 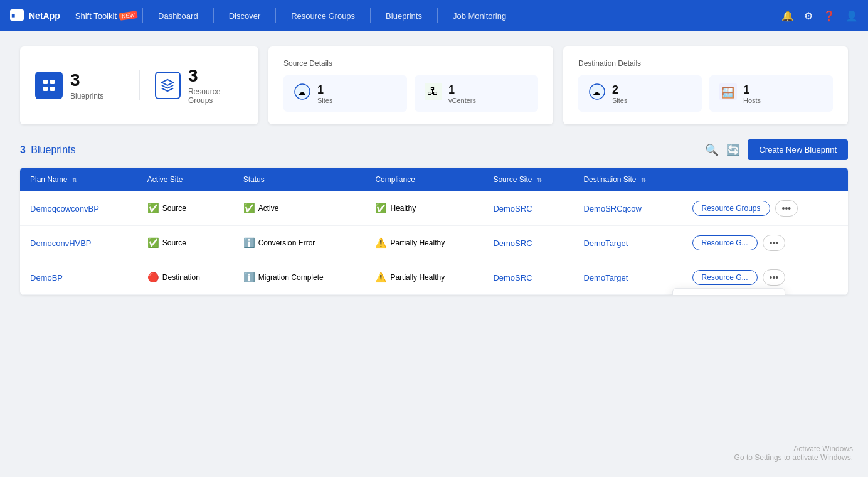 I want to click on source-vcenters-icon: 🖧, so click(x=433, y=94).